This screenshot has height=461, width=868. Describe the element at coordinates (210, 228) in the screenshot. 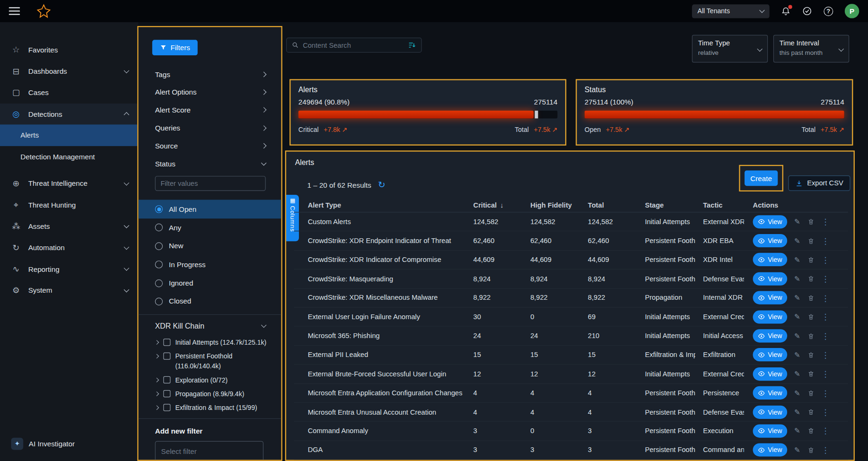

I see `status-option: Any` at that location.